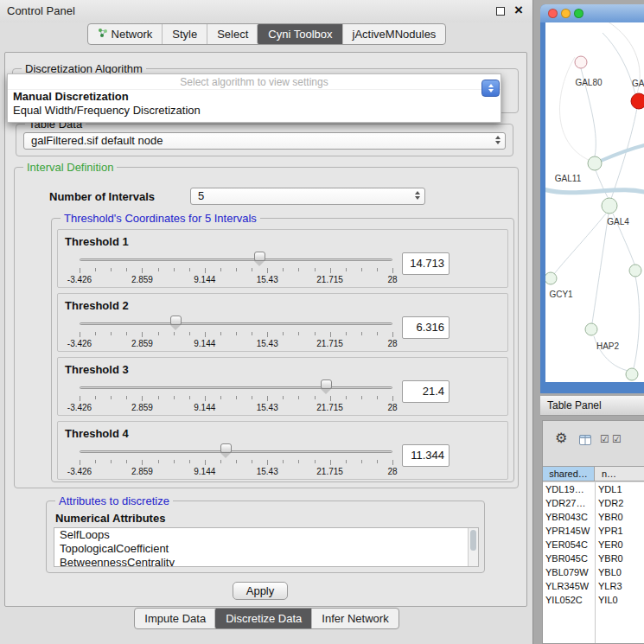  What do you see at coordinates (266, 562) in the screenshot?
I see `attribute-list-item: BetweennessCentrality` at bounding box center [266, 562].